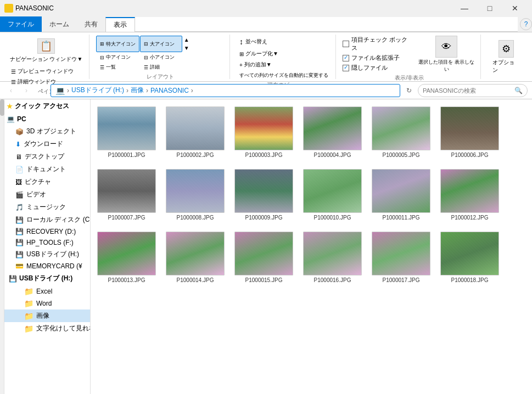 The height and width of the screenshot is (394, 532). Describe the element at coordinates (2, 108) in the screenshot. I see `sidebar-scrollbar-thumb` at that location.